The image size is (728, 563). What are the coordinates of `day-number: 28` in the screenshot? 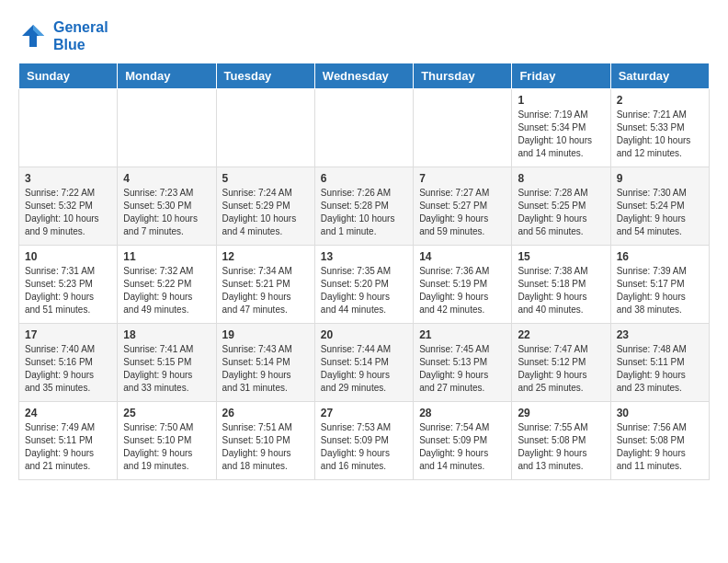 It's located at (462, 413).